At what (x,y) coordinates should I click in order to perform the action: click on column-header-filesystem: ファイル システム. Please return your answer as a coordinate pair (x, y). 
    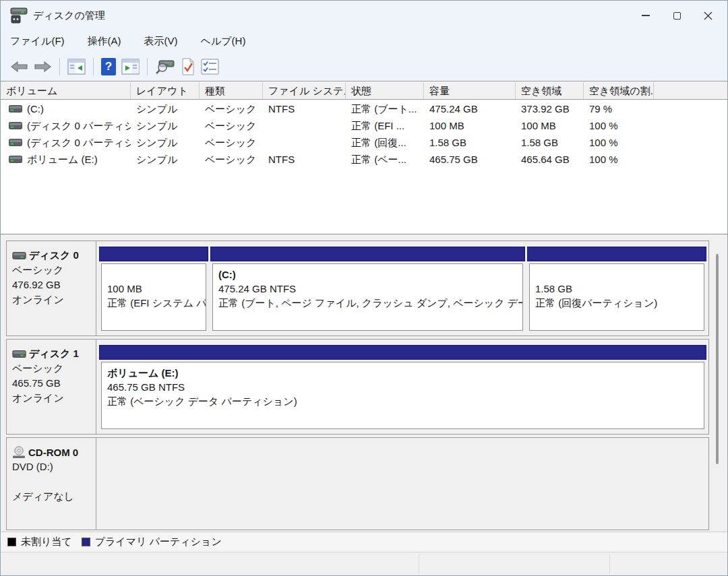
    Looking at the image, I should click on (305, 91).